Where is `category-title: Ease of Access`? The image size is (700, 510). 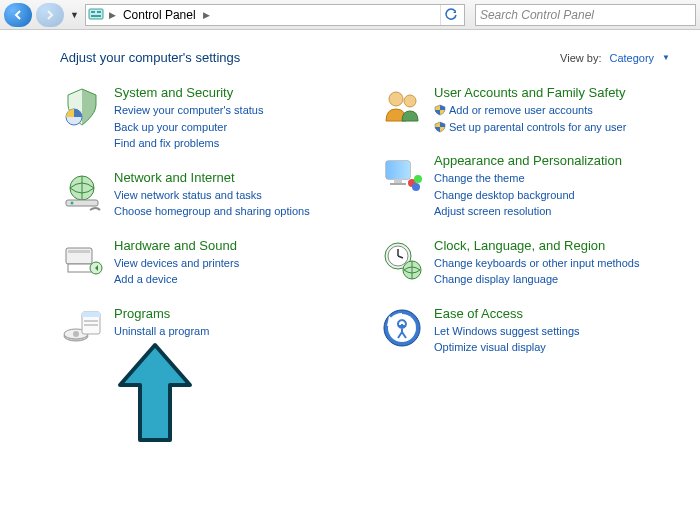 category-title: Ease of Access is located at coordinates (507, 314).